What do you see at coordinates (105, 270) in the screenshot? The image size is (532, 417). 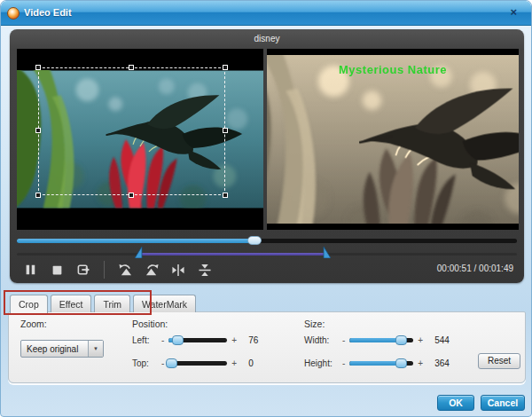 I see `transport-separator` at bounding box center [105, 270].